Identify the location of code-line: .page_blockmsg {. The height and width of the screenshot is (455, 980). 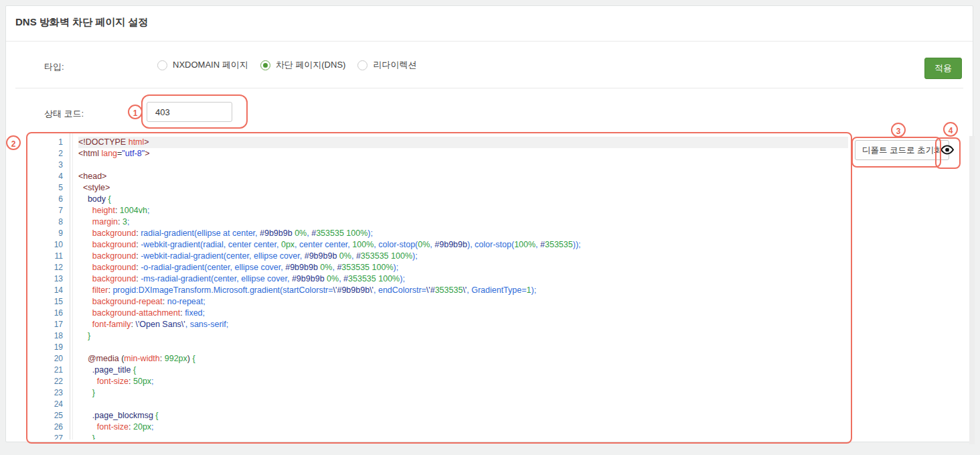
(463, 415).